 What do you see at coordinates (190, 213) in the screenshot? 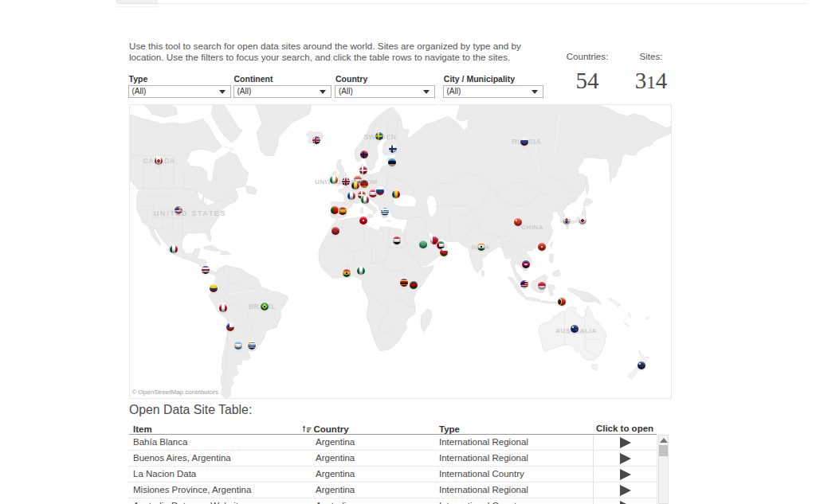
I see `svg-text: UNITED STATES` at bounding box center [190, 213].